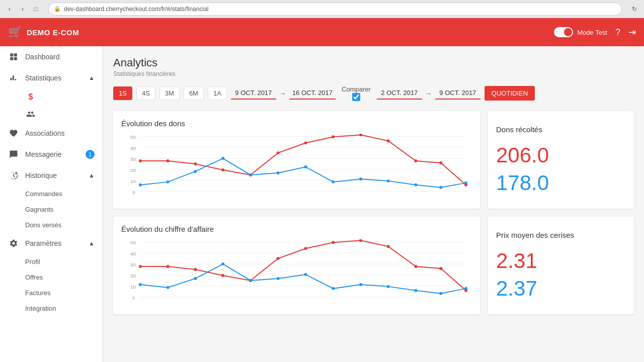 Image resolution: width=644 pixels, height=362 pixels. I want to click on sidebar-item-offres: Offres, so click(64, 278).